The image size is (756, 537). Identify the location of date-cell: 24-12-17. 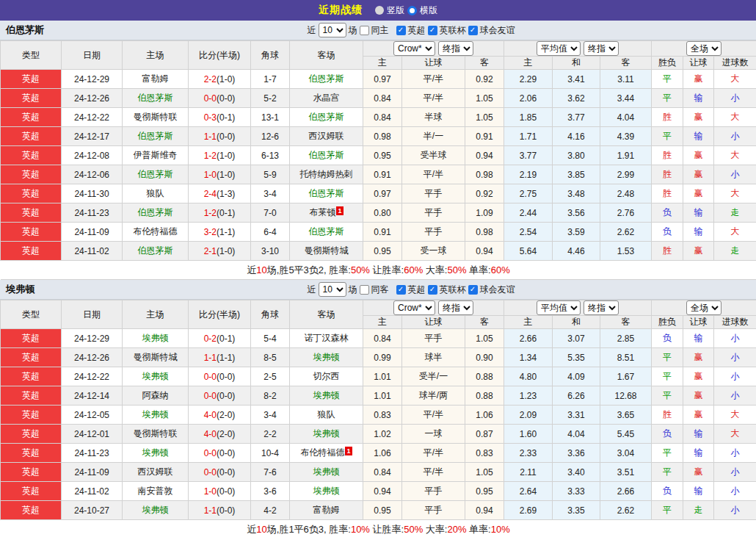
(92, 137).